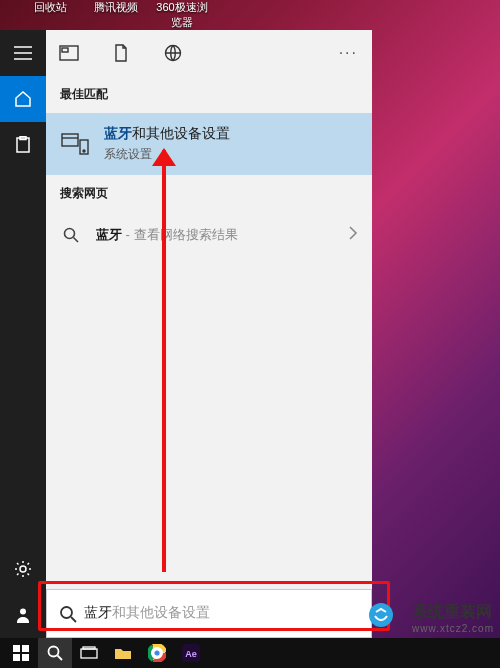 Image resolution: width=500 pixels, height=668 pixels. Describe the element at coordinates (116, 8) in the screenshot. I see `desktop-icon-tencent: 腾讯视频` at that location.